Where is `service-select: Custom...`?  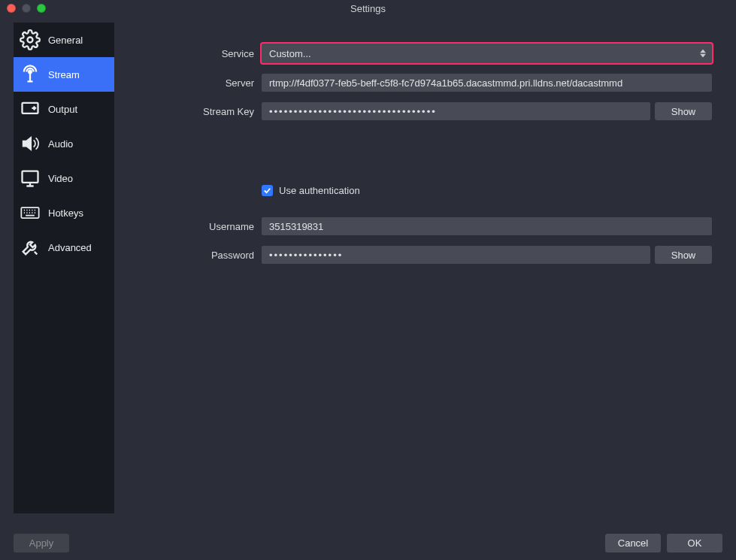 service-select: Custom... is located at coordinates (487, 53).